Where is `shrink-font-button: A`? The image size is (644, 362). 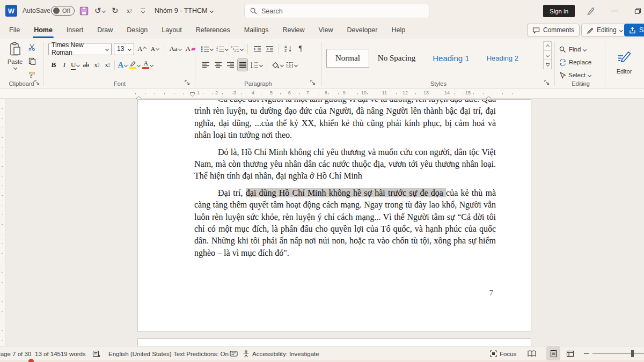
shrink-font-button: A is located at coordinates (155, 49).